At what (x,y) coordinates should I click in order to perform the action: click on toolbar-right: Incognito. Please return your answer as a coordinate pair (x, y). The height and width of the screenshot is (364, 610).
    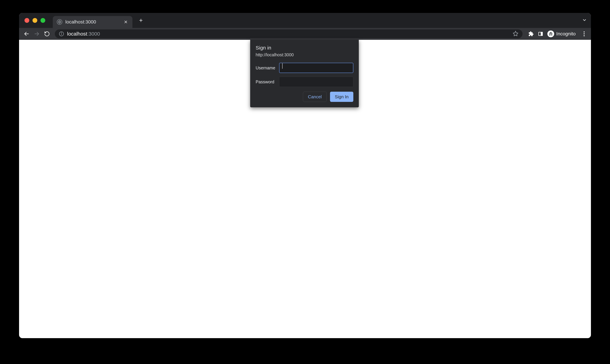
    Looking at the image, I should click on (557, 34).